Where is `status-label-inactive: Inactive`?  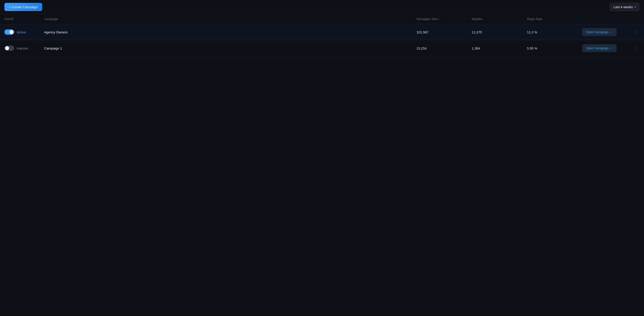 status-label-inactive: Inactive is located at coordinates (22, 48).